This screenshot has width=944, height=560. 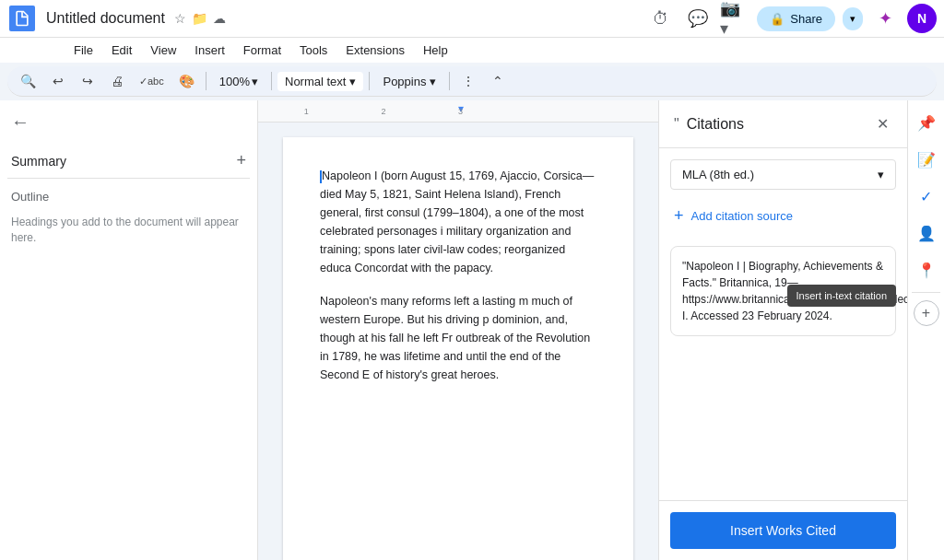 What do you see at coordinates (472, 18) in the screenshot?
I see `top-bar: Untitled document ☆ 📁 ☁ ⏱ 💬 📷 ▾ 🔒 Share …` at bounding box center [472, 18].